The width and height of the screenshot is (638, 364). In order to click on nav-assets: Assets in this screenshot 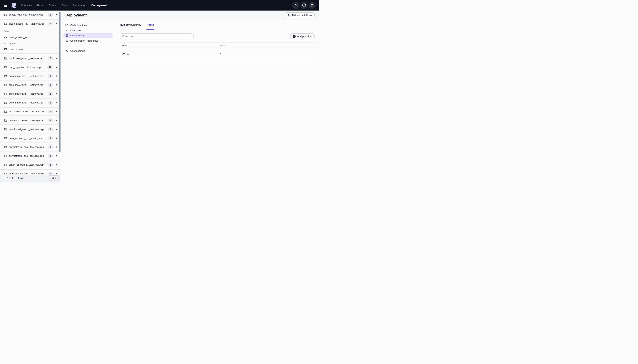, I will do `click(53, 6)`.